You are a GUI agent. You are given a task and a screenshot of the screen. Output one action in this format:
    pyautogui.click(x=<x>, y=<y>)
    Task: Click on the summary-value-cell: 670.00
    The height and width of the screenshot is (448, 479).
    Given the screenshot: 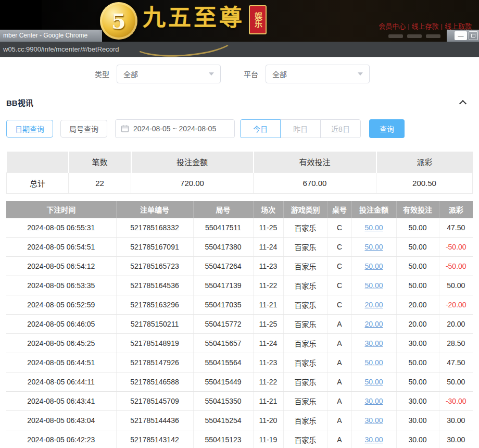 What is the action you would take?
    pyautogui.click(x=315, y=183)
    